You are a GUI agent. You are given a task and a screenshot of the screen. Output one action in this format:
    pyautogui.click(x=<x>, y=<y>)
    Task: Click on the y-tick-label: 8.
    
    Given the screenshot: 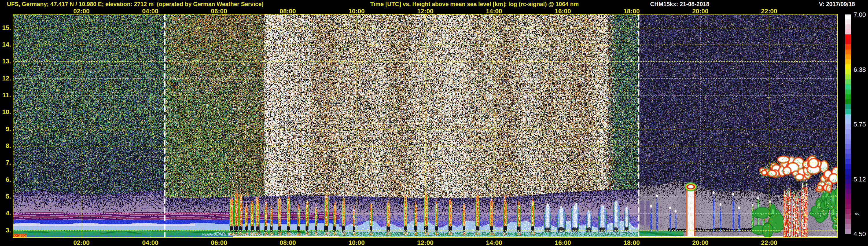 What is the action you would take?
    pyautogui.click(x=5, y=146)
    